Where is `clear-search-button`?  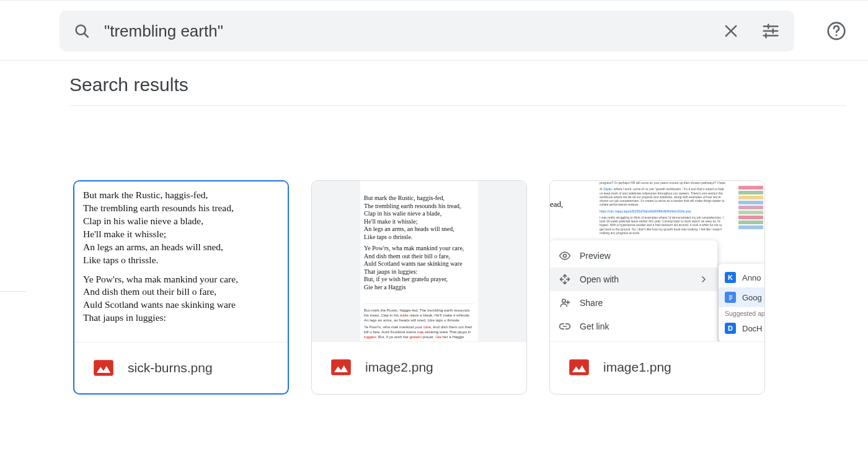
clear-search-button is located at coordinates (731, 31).